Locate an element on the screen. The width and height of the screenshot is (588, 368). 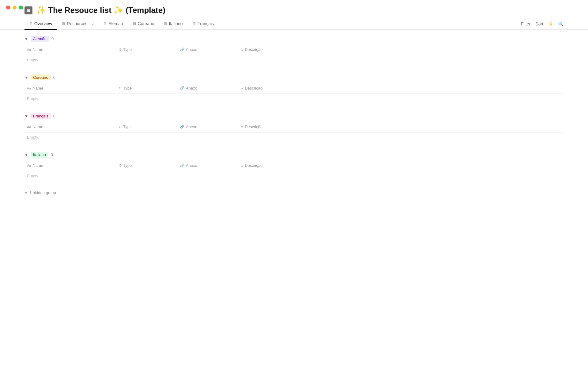
table-header-frances: Aa Name ⊙ Type 🔗 Anexo ≡ Descrição is located at coordinates (294, 127).